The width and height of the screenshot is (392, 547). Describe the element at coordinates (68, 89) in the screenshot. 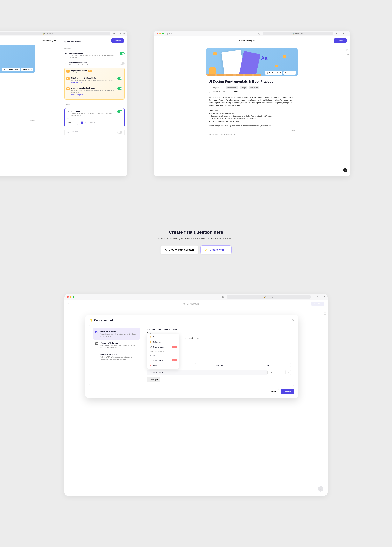

I see `adaptive-icon: ⊞` at that location.